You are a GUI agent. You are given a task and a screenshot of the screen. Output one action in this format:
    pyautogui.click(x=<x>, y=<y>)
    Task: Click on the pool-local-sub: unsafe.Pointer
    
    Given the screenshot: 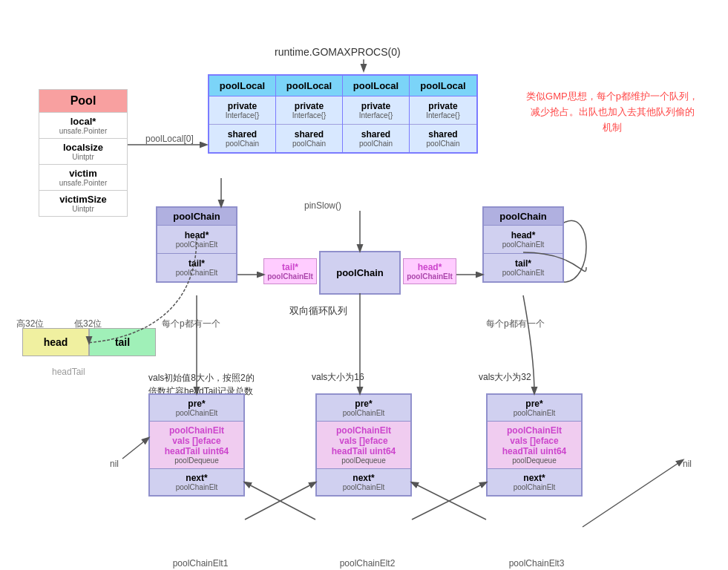 What is the action you would take?
    pyautogui.click(x=83, y=131)
    